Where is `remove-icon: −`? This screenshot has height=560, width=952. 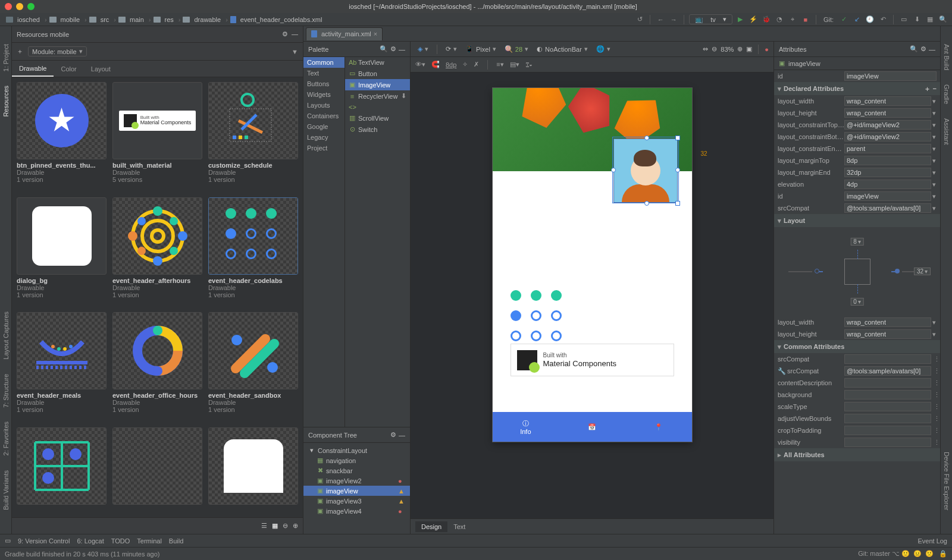
remove-icon: − is located at coordinates (935, 89).